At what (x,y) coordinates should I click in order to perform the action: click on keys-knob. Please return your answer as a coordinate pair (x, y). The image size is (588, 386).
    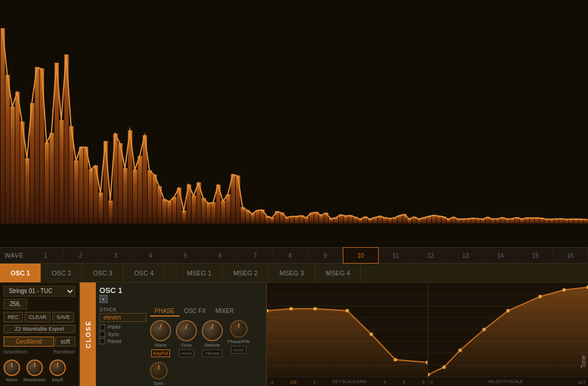
    Looking at the image, I should click on (58, 368).